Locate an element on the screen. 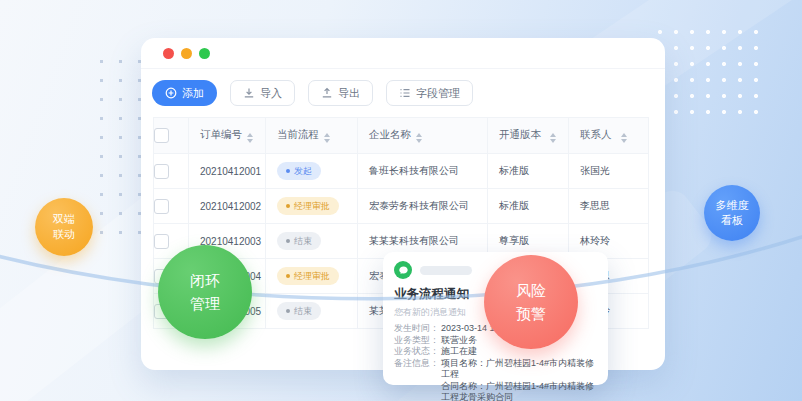 Image resolution: width=802 pixels, height=401 pixels. select-all-checkbox is located at coordinates (162, 136).